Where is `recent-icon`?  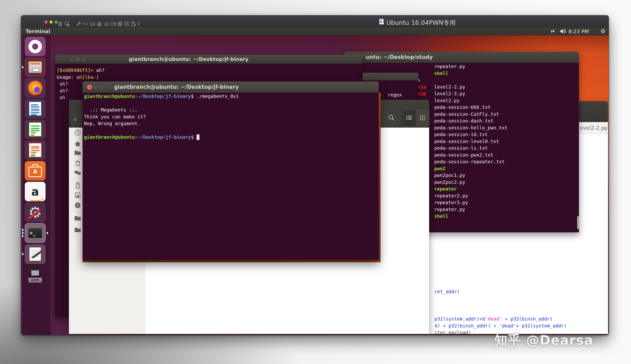 recent-icon is located at coordinates (78, 132).